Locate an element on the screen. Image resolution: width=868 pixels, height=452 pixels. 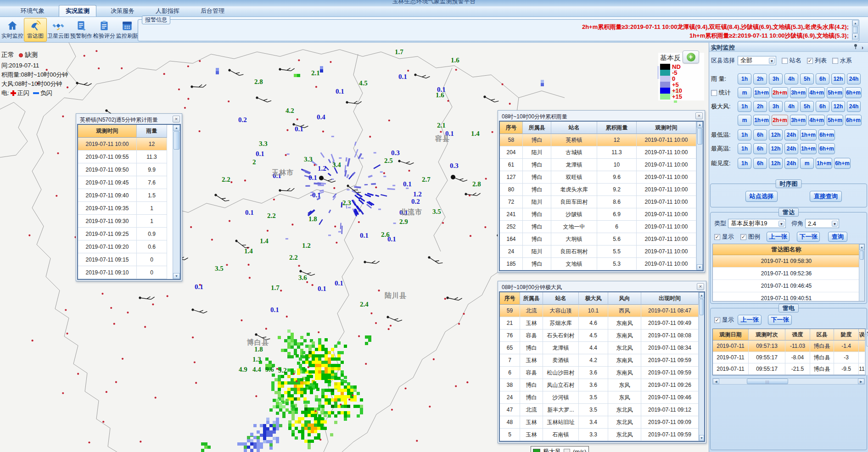
table-row: 252博白文地一中62019-07-11 10:00 is located at coordinates (598, 227).